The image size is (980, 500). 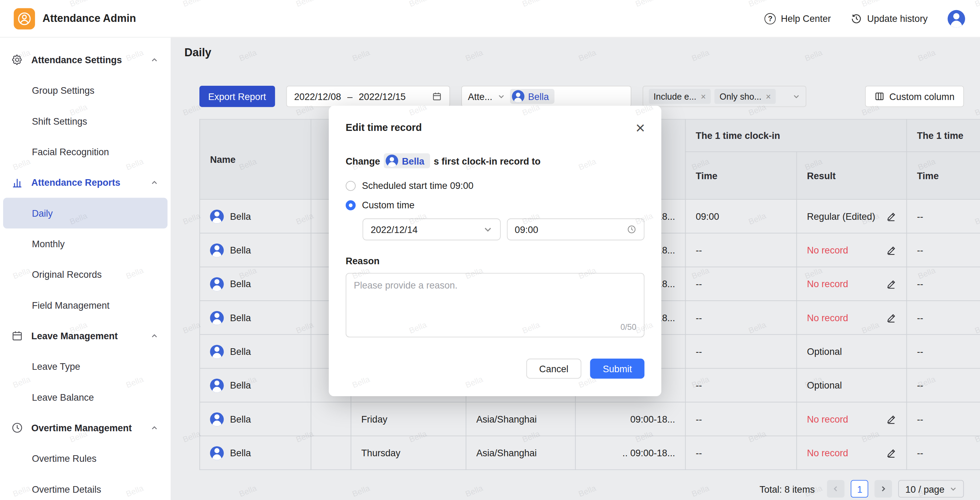 I want to click on toolbar: Export Report 2022/12/08 – 2022/12/15 At…, so click(x=581, y=96).